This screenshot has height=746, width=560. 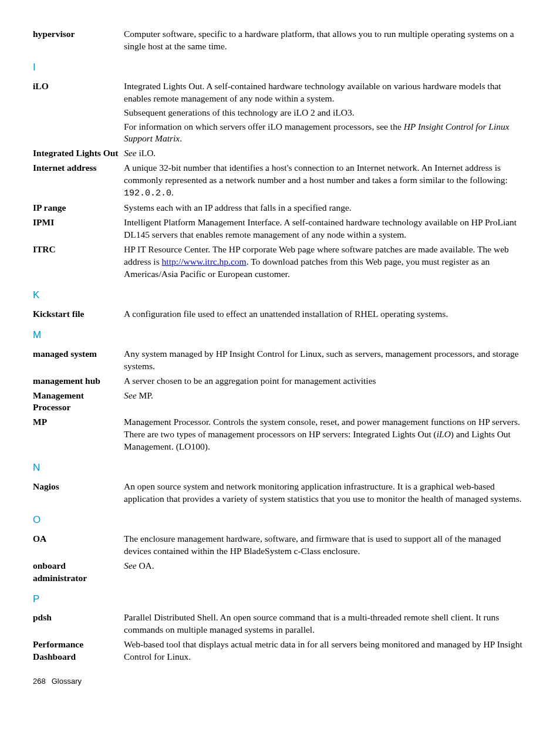 I want to click on external-link: http://www.itrc.hp.com, so click(x=204, y=262).